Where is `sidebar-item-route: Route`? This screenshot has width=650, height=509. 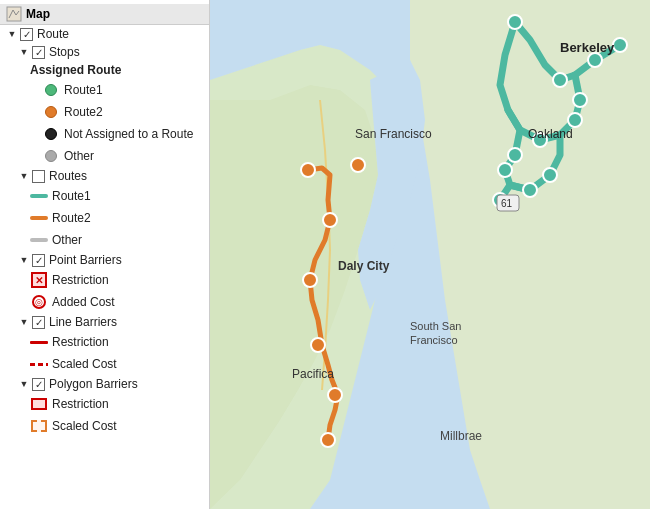 sidebar-item-route: Route is located at coordinates (104, 34).